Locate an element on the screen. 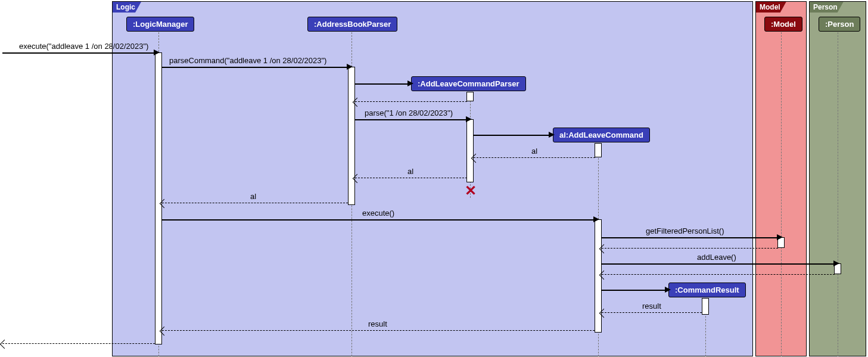 Image resolution: width=868 pixels, height=357 pixels. msg-execute is located at coordinates (378, 220).